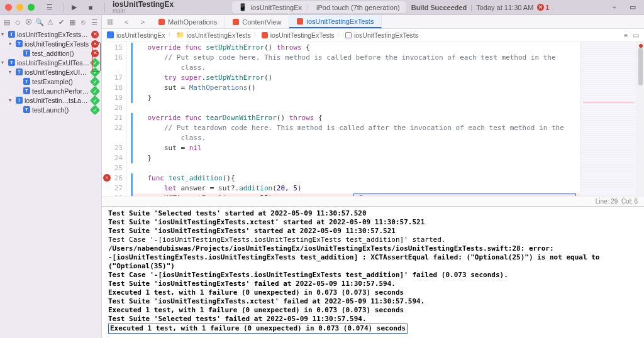 This screenshot has height=338, width=644. I want to click on code-line: // Put teardown code here. This method i…, so click(355, 128).